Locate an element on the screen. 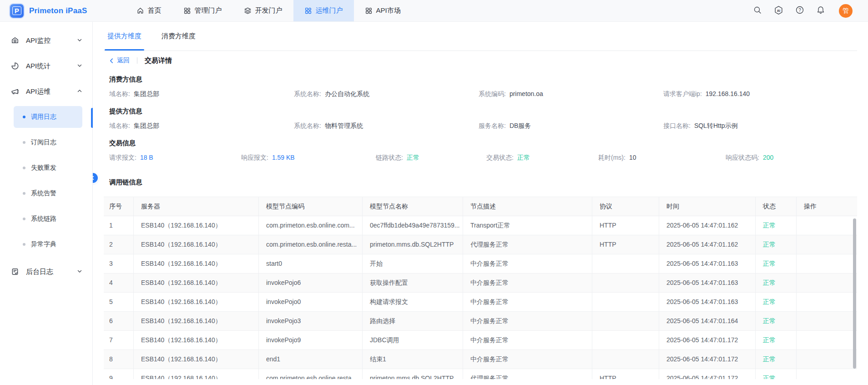 Image resolution: width=868 pixels, height=385 pixels. cell-protocol is located at coordinates (626, 283).